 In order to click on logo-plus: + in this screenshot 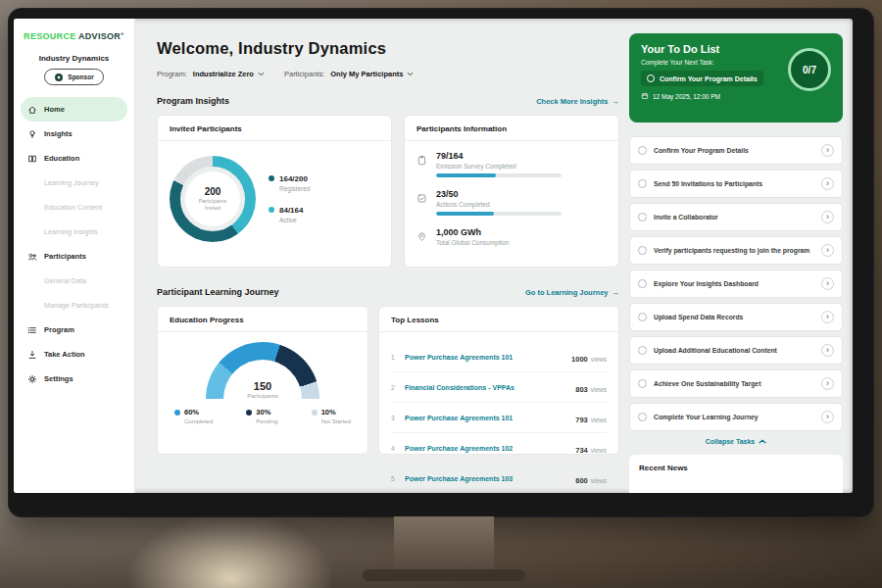, I will do `click(122, 33)`.